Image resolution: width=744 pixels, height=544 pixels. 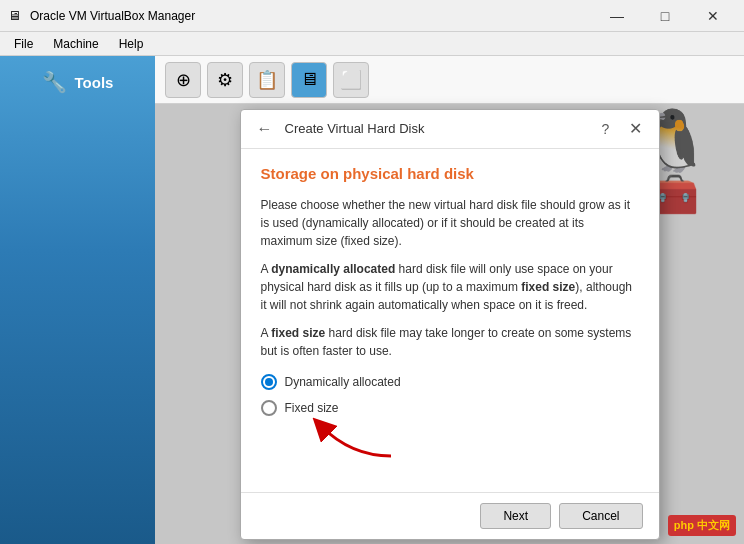 What do you see at coordinates (343, 382) in the screenshot?
I see `radio-dynamic-label: Dynamically allocated` at bounding box center [343, 382].